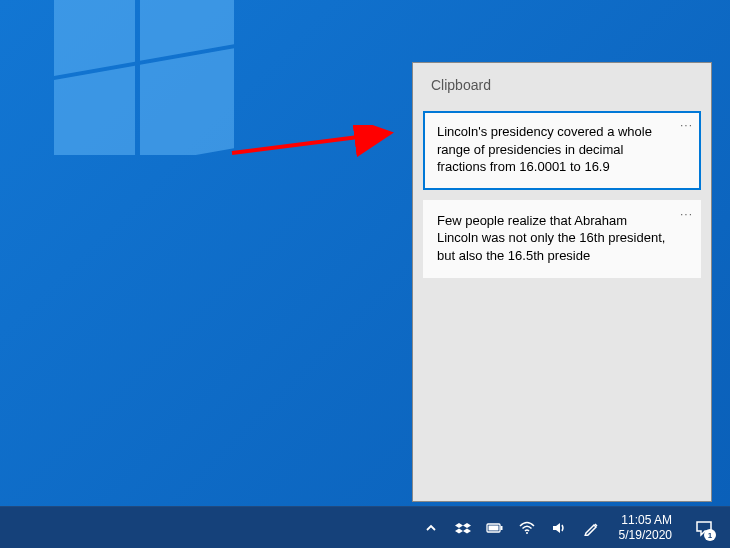 The image size is (730, 548). I want to click on clipboard-item-text: Lincoln's presidency covered a whole ran…, so click(562, 150).